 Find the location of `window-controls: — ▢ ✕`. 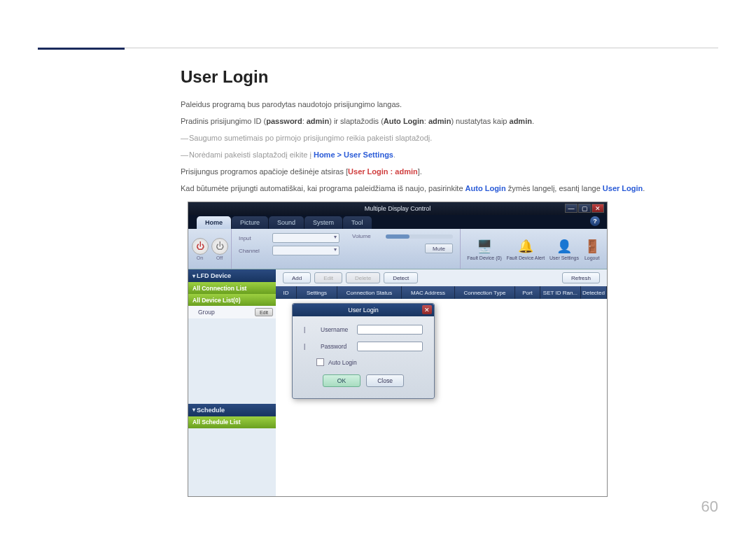

window-controls: — ▢ ✕ is located at coordinates (584, 209).